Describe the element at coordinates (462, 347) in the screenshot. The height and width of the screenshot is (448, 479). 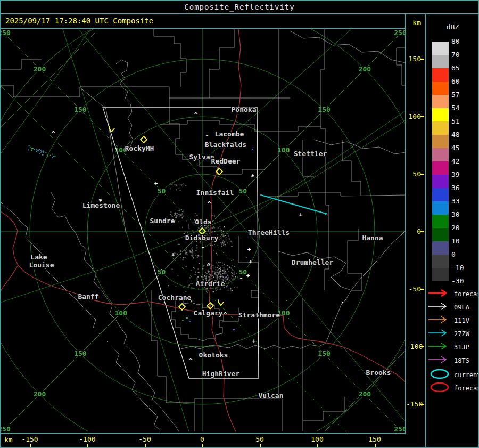
I see `legend-label: 31JP` at that location.